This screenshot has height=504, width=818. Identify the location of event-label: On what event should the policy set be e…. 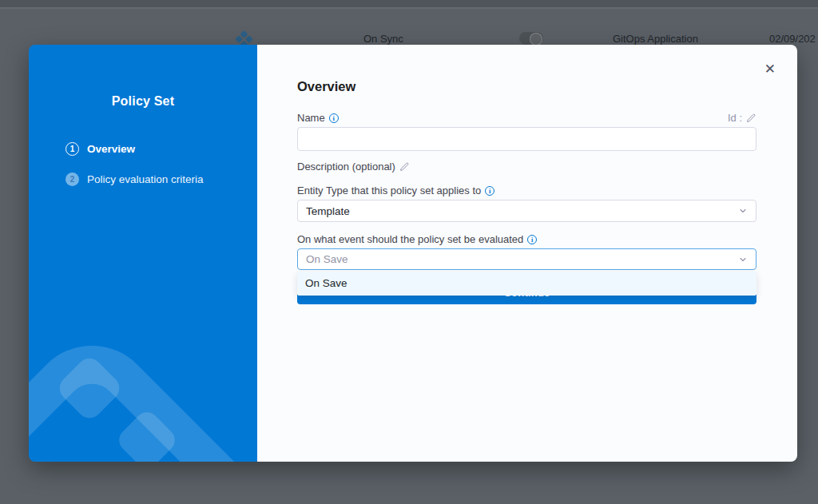
(411, 240).